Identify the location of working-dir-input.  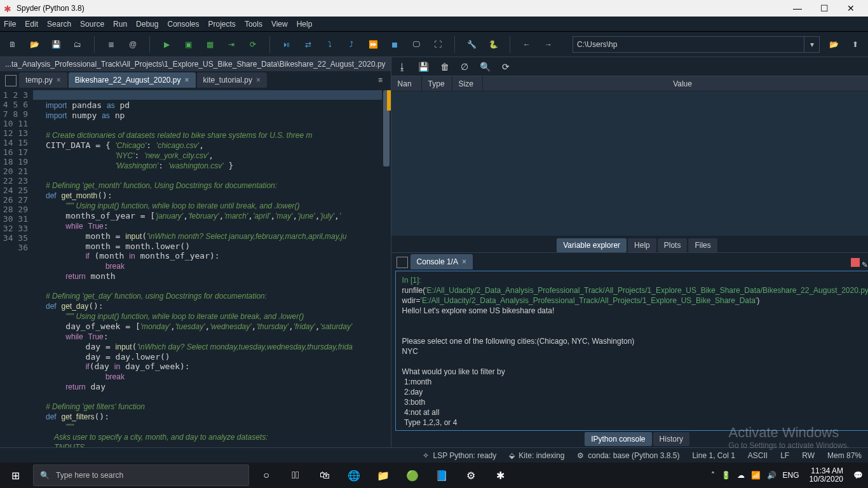
(689, 44).